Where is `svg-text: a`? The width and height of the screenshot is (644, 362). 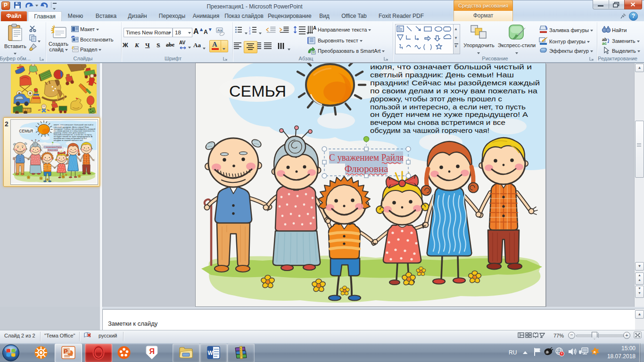 svg-text: a is located at coordinates (595, 352).